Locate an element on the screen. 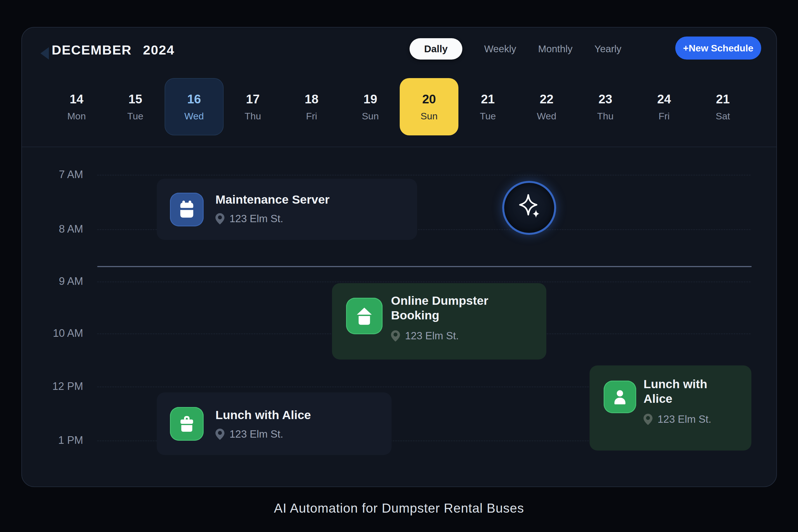 The image size is (798, 532). time-label: 7 AM is located at coordinates (71, 174).